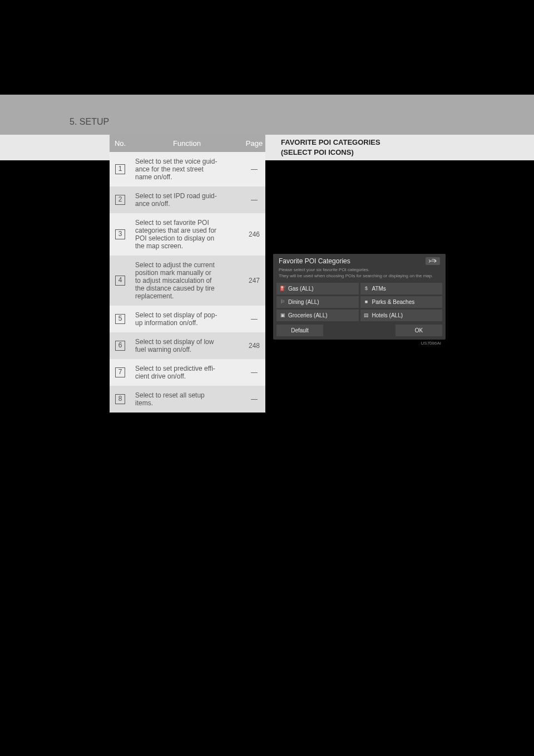 The image size is (534, 756). I want to click on table-row: 1Select to set the voice guid- ance for …, so click(187, 169).